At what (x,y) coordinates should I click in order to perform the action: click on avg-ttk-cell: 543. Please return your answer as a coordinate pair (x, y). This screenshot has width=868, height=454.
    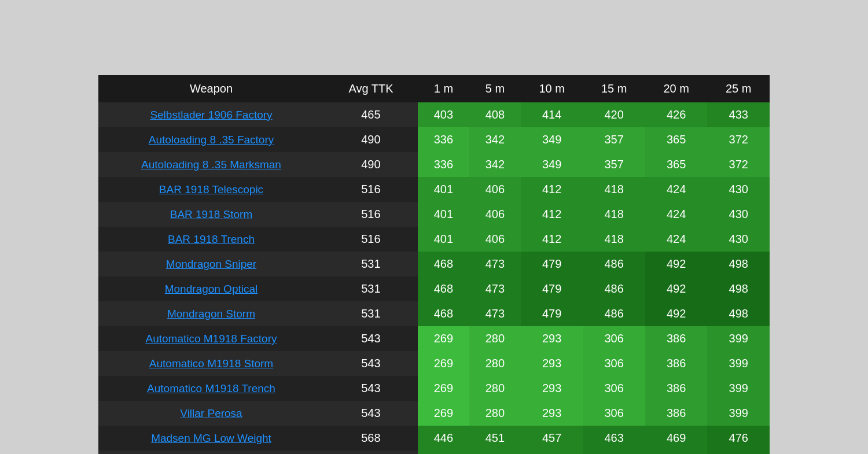
    Looking at the image, I should click on (371, 363).